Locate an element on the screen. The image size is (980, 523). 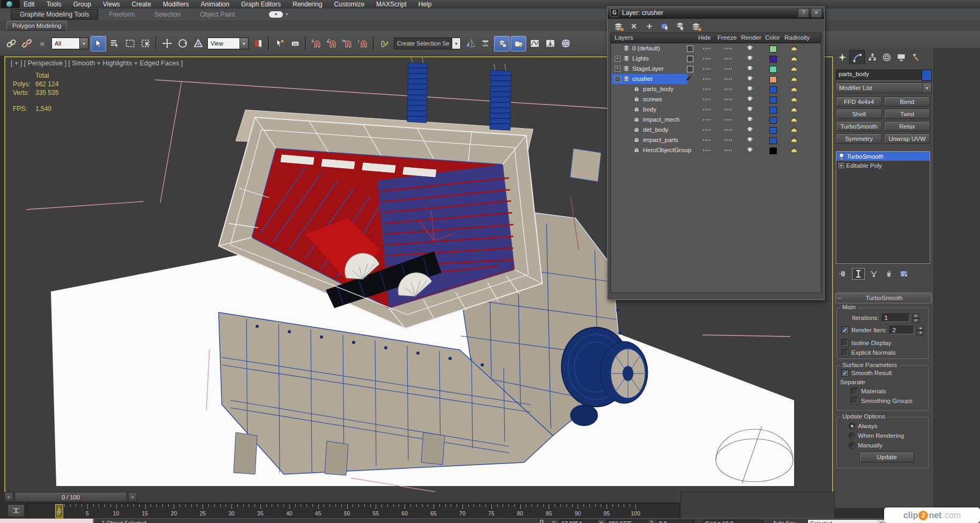
layer-name: parts_body is located at coordinates (658, 89).